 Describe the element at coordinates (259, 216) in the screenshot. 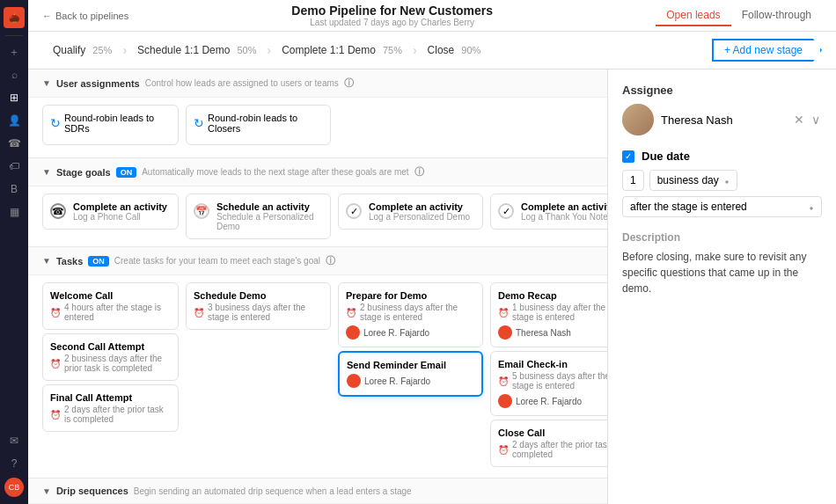

I see `goal-col-2: 📅 Schedule an activity Schedule a Person…` at that location.